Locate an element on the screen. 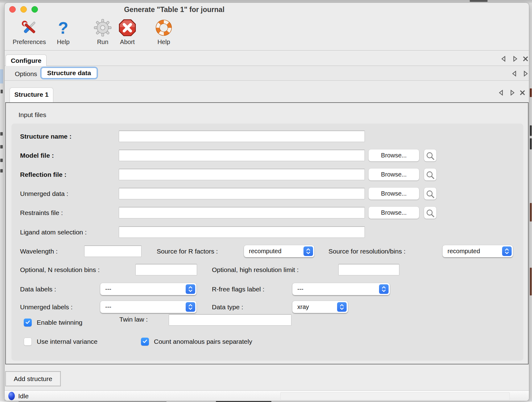 The width and height of the screenshot is (532, 402). tab-structure-data: Structure data is located at coordinates (69, 73).